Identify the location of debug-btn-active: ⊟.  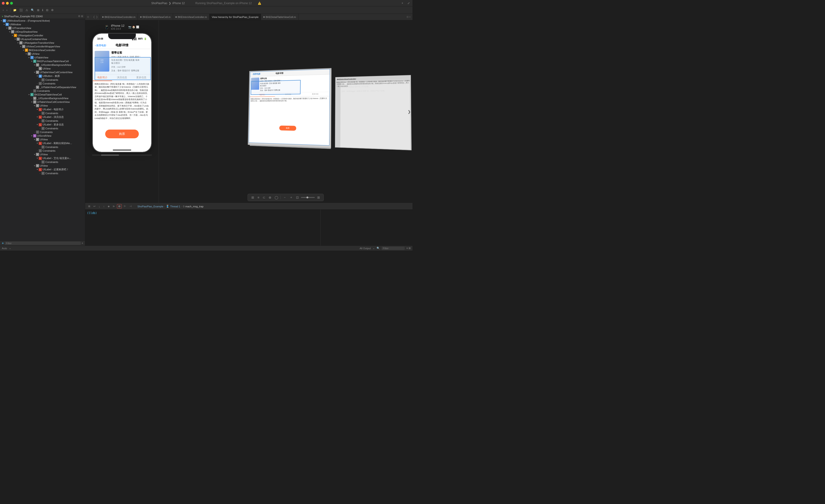
(119, 206).